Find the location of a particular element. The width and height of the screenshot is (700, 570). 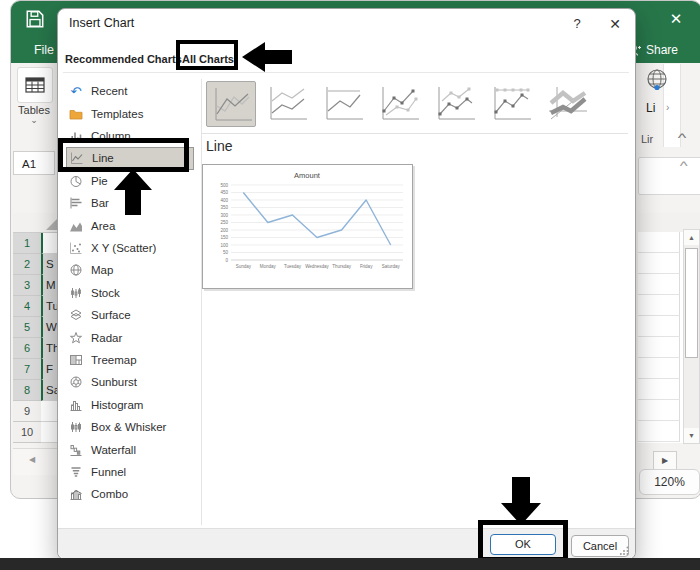

thumbnail-100-stacked-line is located at coordinates (343, 104).